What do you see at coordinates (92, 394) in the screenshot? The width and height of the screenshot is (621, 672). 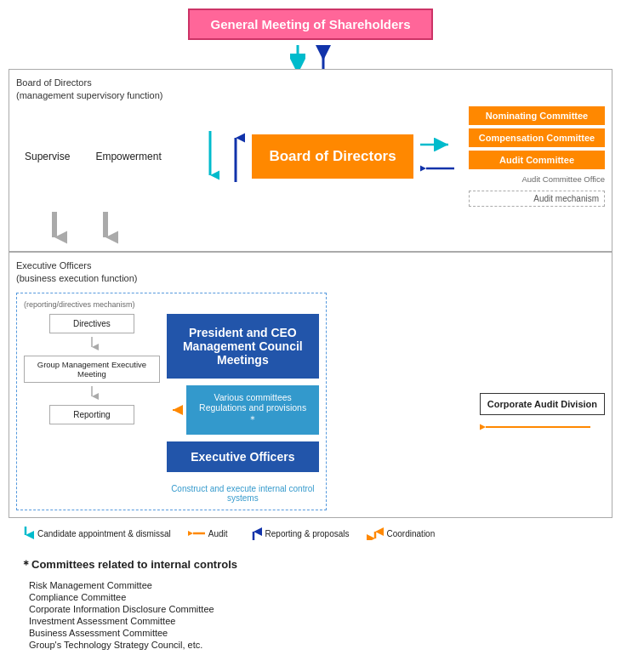 I see `group-mgmt-arrow-down` at bounding box center [92, 394].